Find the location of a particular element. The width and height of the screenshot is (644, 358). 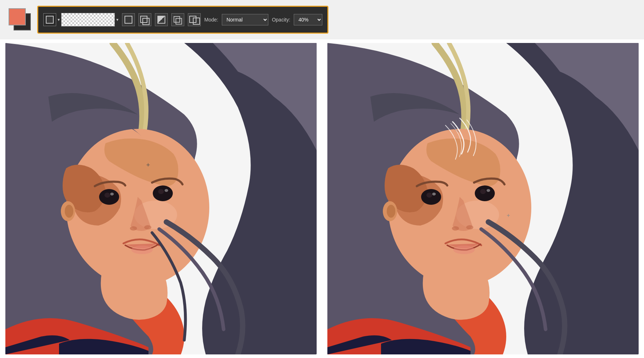

gradient-dropdown-chevron: ▾ is located at coordinates (117, 20).